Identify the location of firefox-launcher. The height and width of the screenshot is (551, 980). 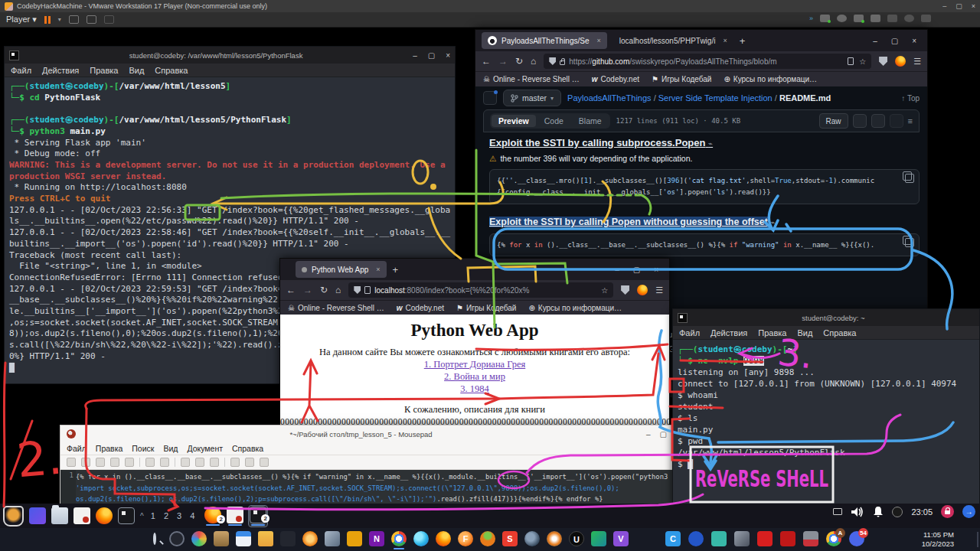
(104, 516).